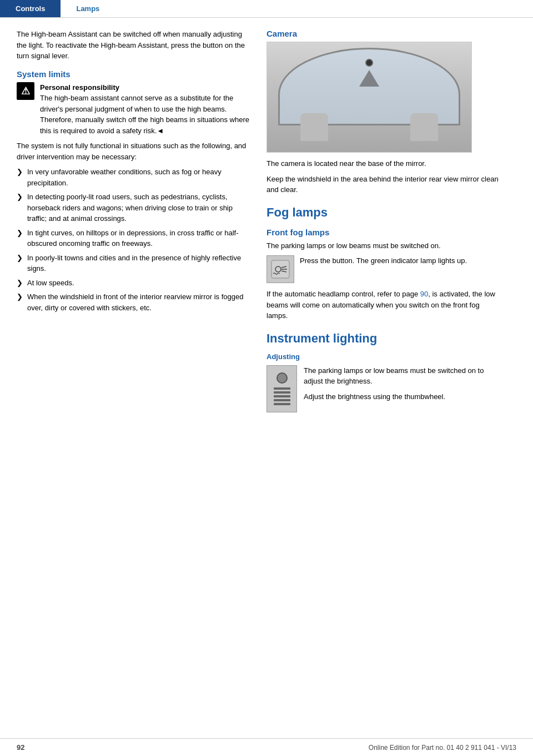 Image resolution: width=533 pixels, height=756 pixels. I want to click on front-fog-heading: Front fog lamps, so click(383, 232).